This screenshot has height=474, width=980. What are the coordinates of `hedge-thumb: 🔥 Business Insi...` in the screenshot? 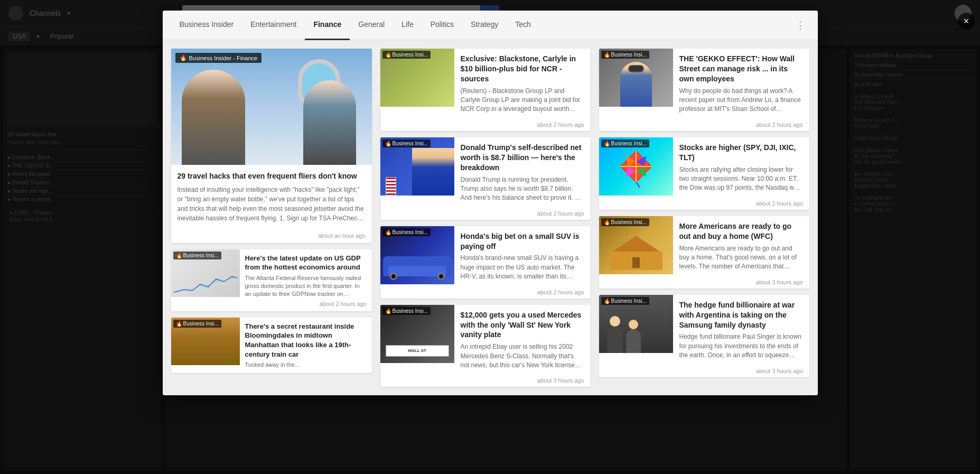 It's located at (636, 324).